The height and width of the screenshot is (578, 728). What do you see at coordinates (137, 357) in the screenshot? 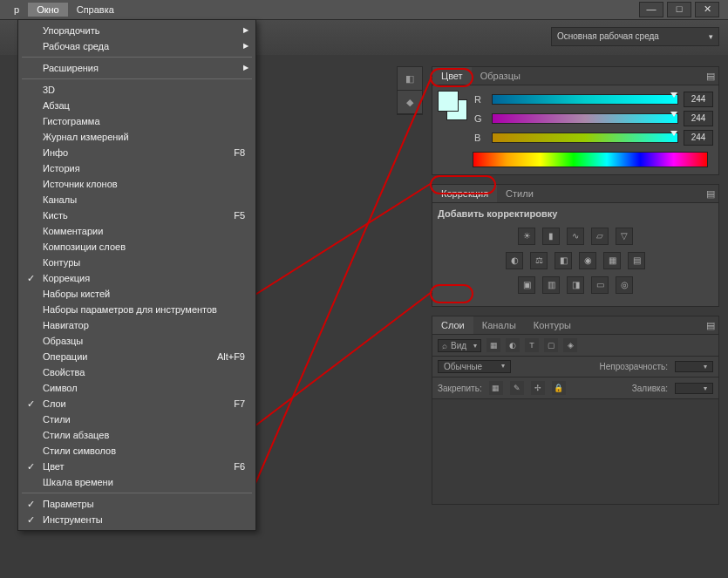
I see `menu-actions: ОперацииAlt+F9` at bounding box center [137, 357].